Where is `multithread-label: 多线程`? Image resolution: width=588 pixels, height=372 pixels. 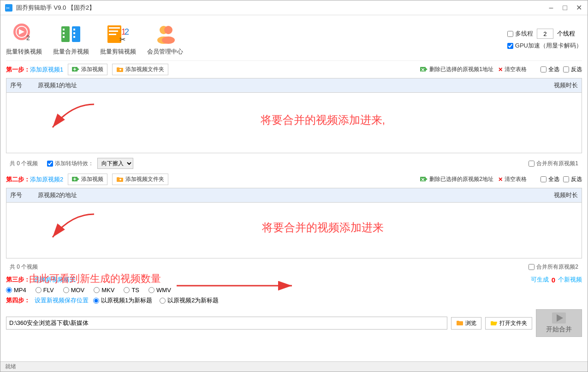 multithread-label: 多线程 is located at coordinates (524, 34).